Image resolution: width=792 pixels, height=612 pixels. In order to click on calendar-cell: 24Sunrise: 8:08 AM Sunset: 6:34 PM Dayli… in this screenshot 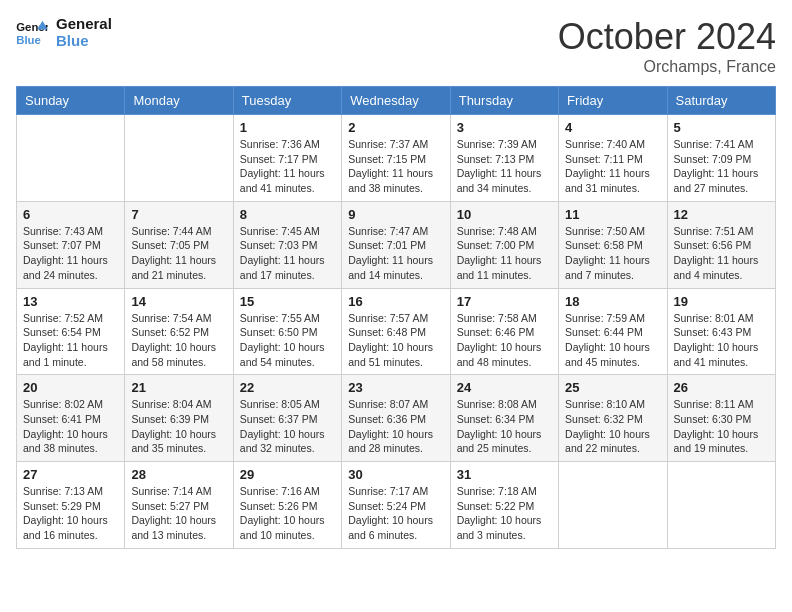, I will do `click(504, 418)`.